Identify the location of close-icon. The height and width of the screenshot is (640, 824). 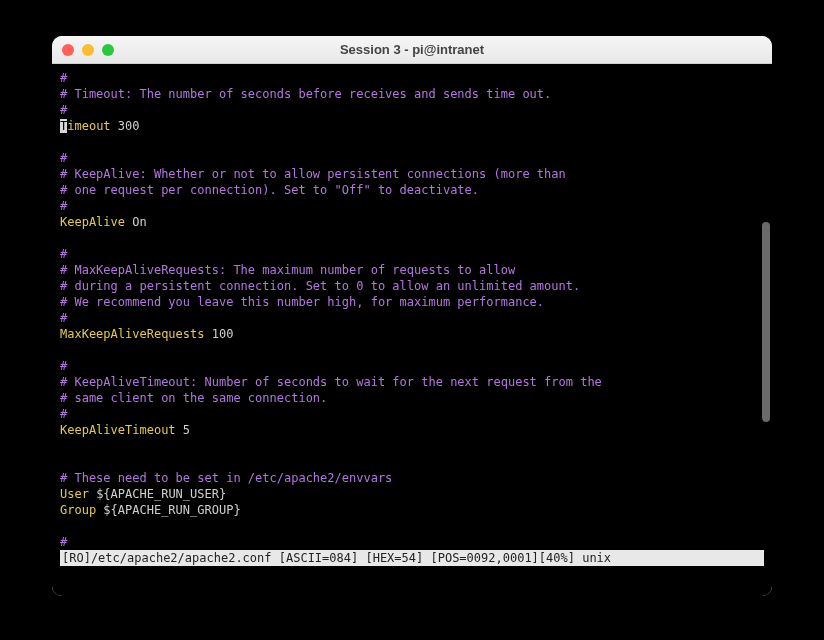
(68, 50).